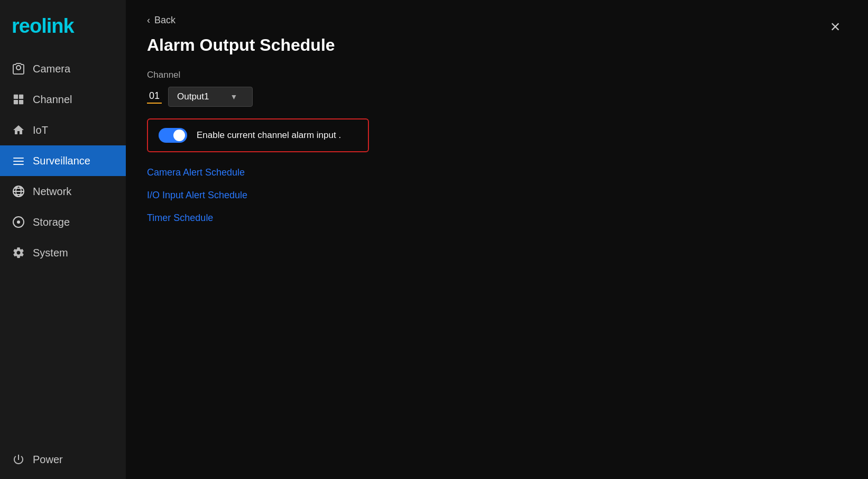  I want to click on back-link: ‹ Back, so click(497, 20).